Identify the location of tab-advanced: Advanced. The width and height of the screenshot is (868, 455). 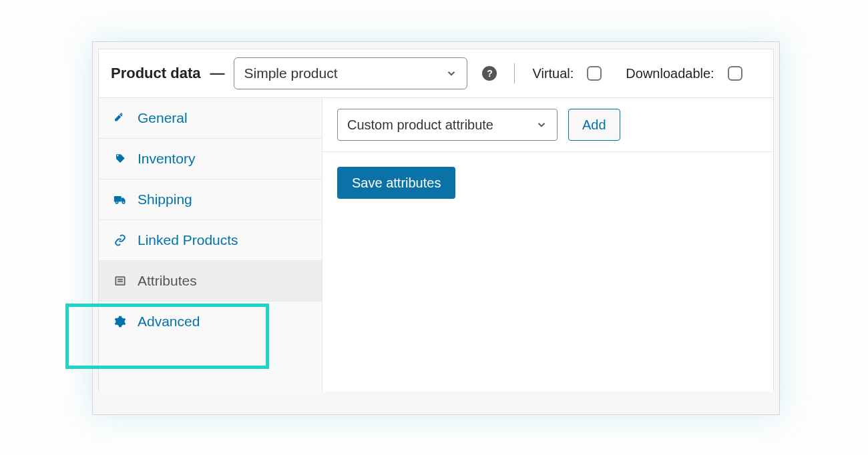
(210, 322).